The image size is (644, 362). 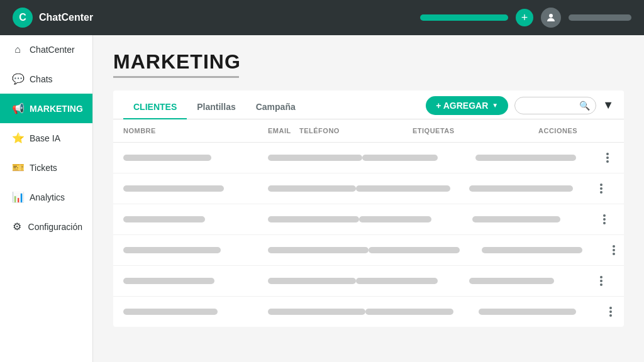 What do you see at coordinates (519, 107) in the screenshot?
I see `tab-actions: + AGREGAR ▼ 🔍 ▼` at bounding box center [519, 107].